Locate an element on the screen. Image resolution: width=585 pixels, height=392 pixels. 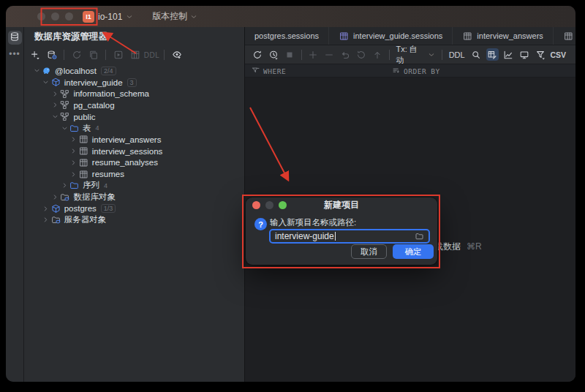
csv-format-button: CSV is located at coordinates (559, 55).